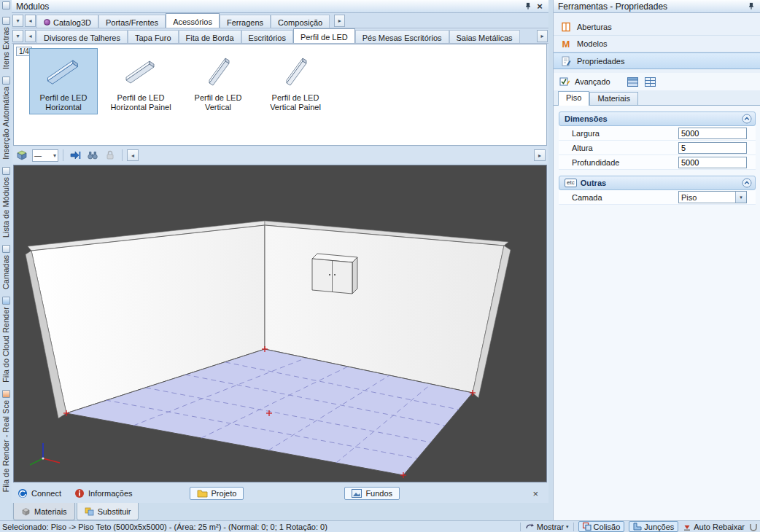 Image resolution: width=760 pixels, height=532 pixels. What do you see at coordinates (540, 7) in the screenshot?
I see `close-icon: ×` at bounding box center [540, 7].